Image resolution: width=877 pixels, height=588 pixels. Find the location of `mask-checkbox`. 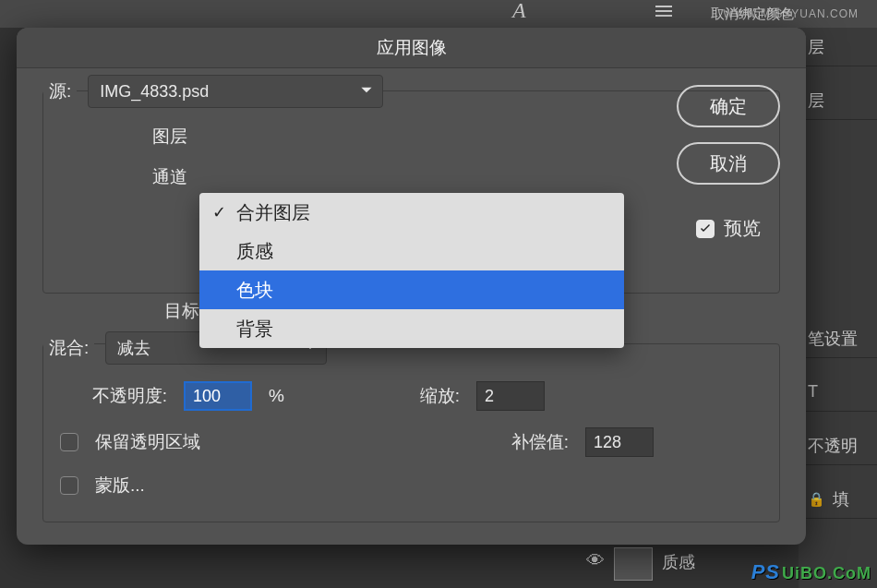

mask-checkbox is located at coordinates (69, 486).